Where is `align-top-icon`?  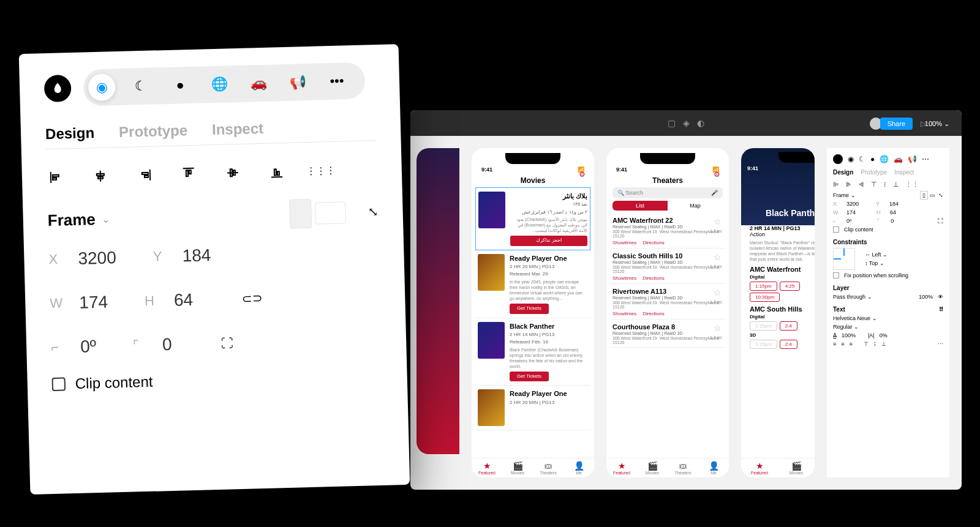 align-top-icon is located at coordinates (189, 174).